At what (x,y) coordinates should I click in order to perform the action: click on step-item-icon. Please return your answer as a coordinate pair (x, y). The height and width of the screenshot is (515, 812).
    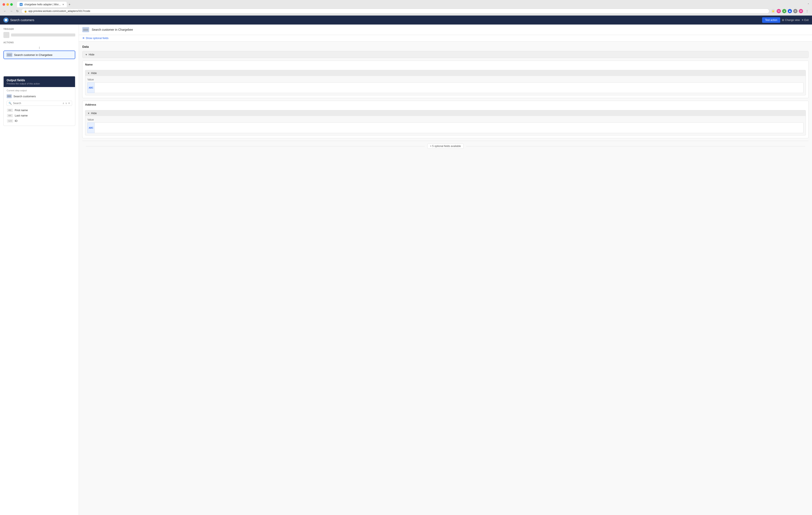
    Looking at the image, I should click on (9, 96).